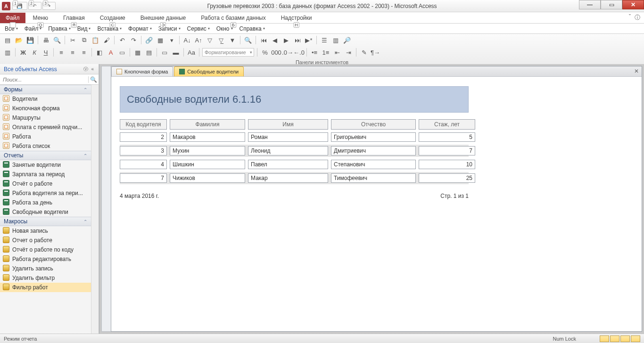  Describe the element at coordinates (45, 155) in the screenshot. I see `nav-group-reports: Отчеты⌃` at that location.